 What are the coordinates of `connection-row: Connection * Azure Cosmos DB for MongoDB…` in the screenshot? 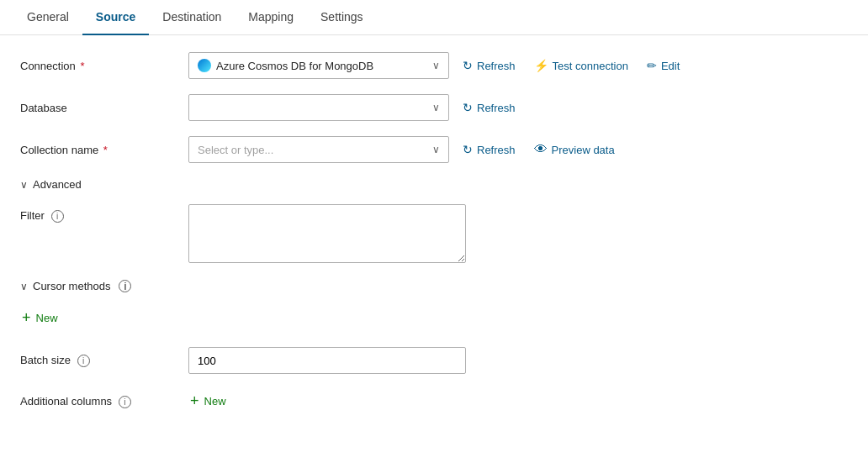 It's located at (434, 66).